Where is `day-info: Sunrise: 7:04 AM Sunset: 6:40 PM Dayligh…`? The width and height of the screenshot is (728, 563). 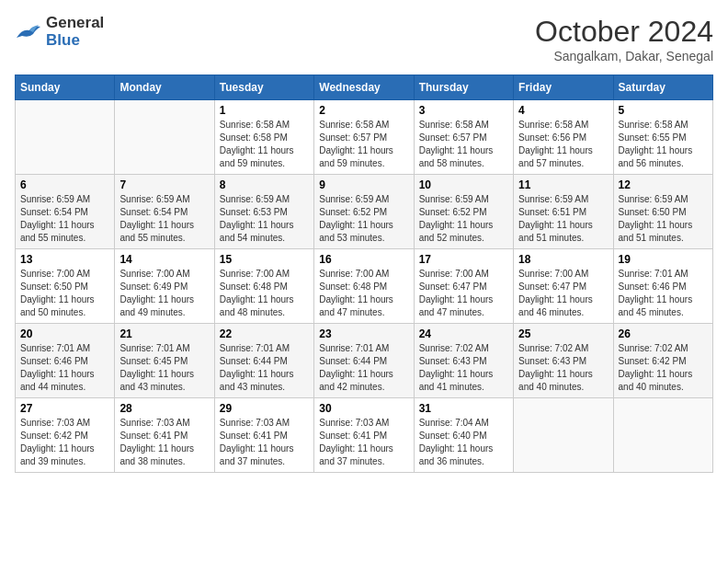
day-info: Sunrise: 7:04 AM Sunset: 6:40 PM Dayligh… is located at coordinates (463, 442).